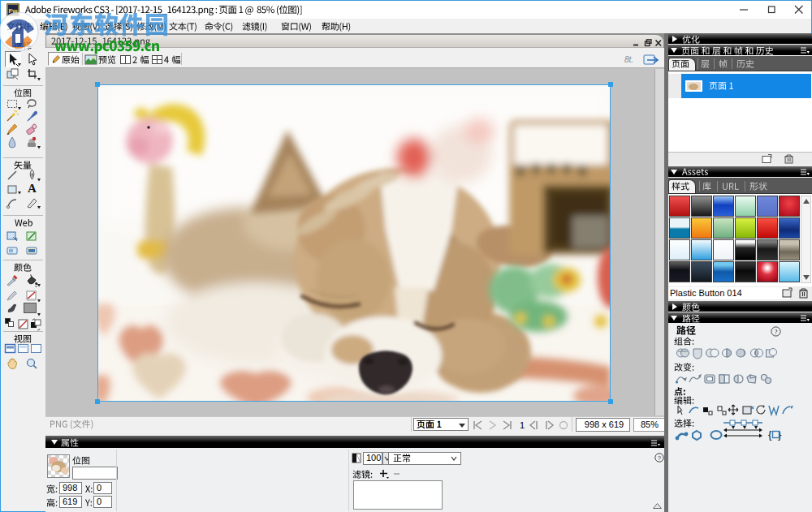 This screenshot has width=812, height=512. I want to click on svg-text: 8t., so click(628, 60).